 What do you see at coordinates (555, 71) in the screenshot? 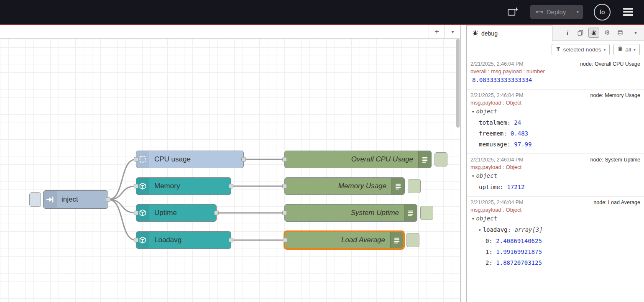
I see `debug-payload-path: overall : msg.payload : number` at bounding box center [555, 71].